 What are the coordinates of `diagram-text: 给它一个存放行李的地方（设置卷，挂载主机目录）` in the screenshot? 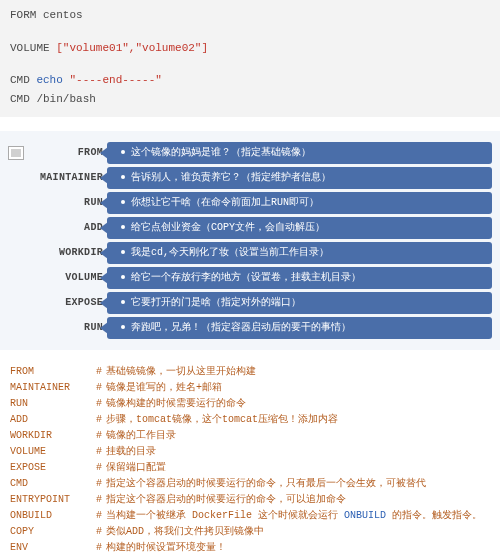 It's located at (246, 278).